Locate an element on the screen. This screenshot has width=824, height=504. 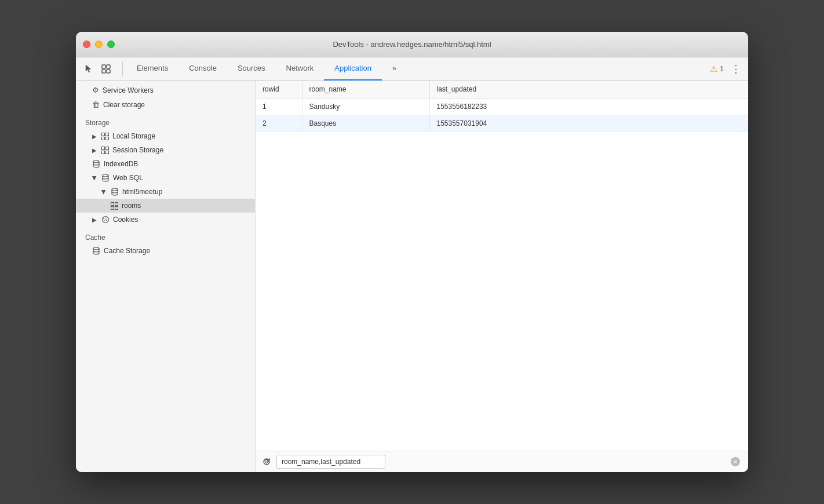
query-input-wrapper: ✕ is located at coordinates (510, 462).